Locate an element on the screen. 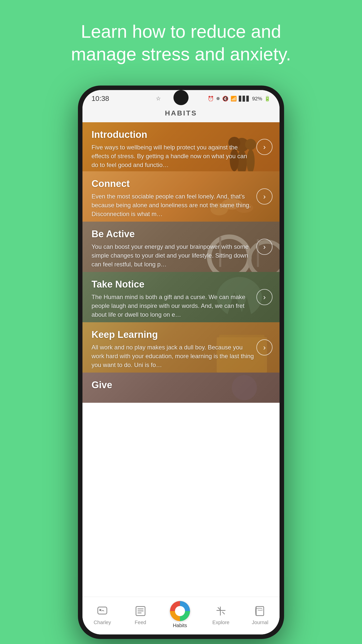  card-be-active-title: Be Active is located at coordinates (173, 234).